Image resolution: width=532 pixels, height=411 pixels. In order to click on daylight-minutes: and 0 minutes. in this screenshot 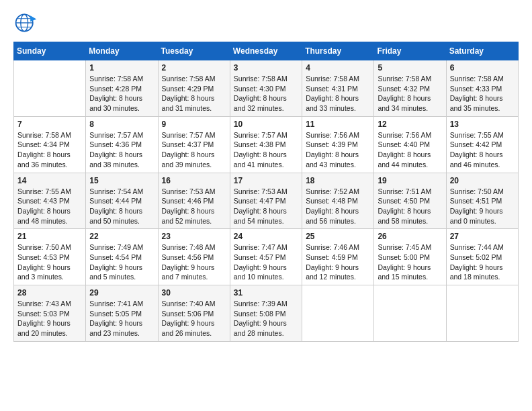, I will do `click(473, 221)`.